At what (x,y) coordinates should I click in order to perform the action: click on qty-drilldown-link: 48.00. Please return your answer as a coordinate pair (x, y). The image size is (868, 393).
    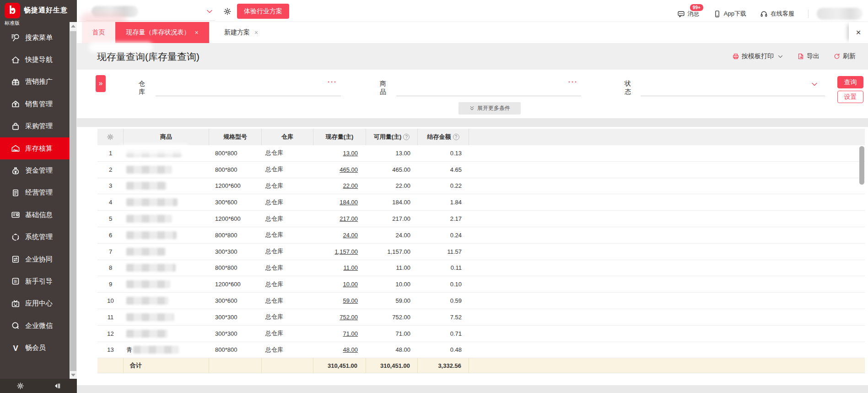
    Looking at the image, I should click on (350, 350).